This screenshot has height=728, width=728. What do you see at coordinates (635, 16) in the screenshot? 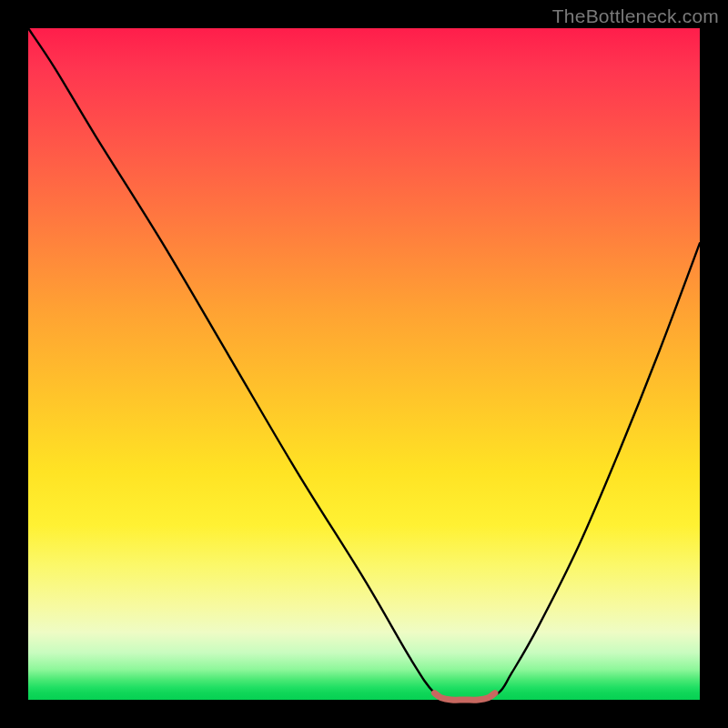
I see `watermark-text: TheBottleneck.com` at bounding box center [635, 16].